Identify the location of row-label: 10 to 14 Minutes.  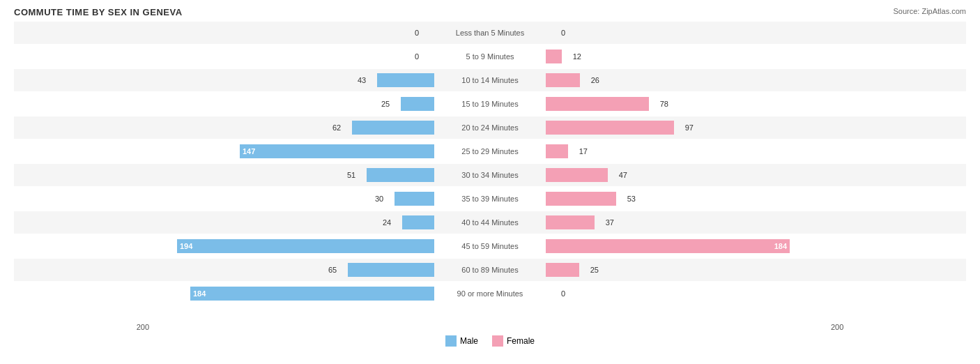
(490, 80).